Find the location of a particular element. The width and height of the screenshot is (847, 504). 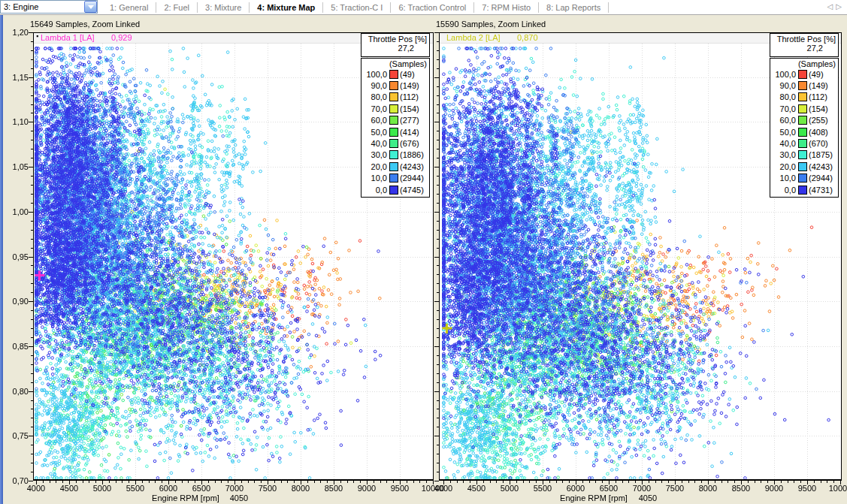

tab-3-mixture: 3: Mixture is located at coordinates (224, 8).